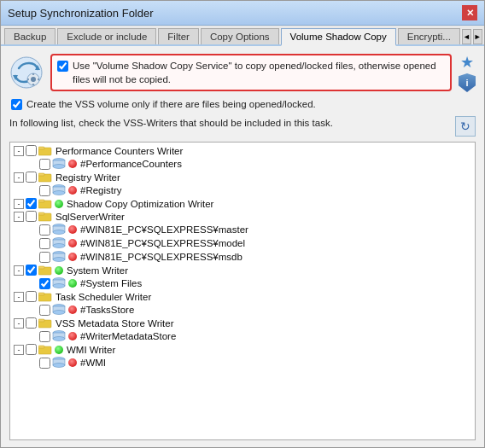  Describe the element at coordinates (251, 73) in the screenshot. I see `vss-checkbox-container: Use "Volume Shadow Copy Service" to copy…` at that location.